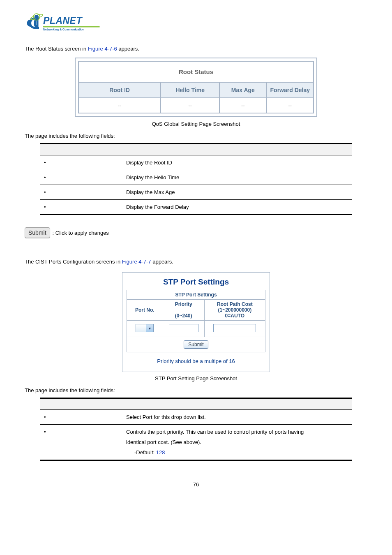  What do you see at coordinates (64, 30) in the screenshot?
I see `svg-text: Networking & Communication` at bounding box center [64, 30].